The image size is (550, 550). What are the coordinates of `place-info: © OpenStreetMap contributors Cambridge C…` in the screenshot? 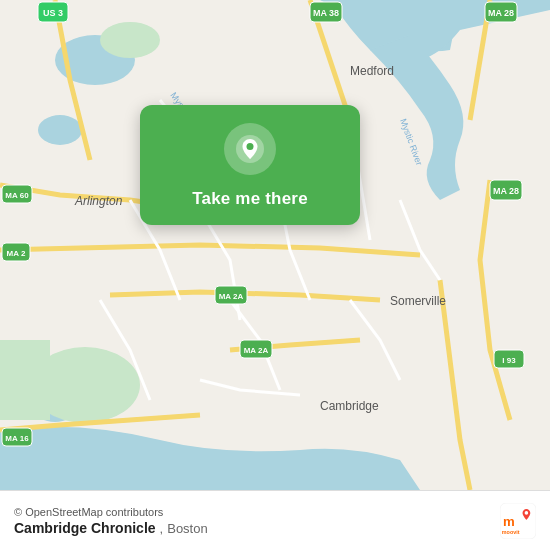 It's located at (111, 521).